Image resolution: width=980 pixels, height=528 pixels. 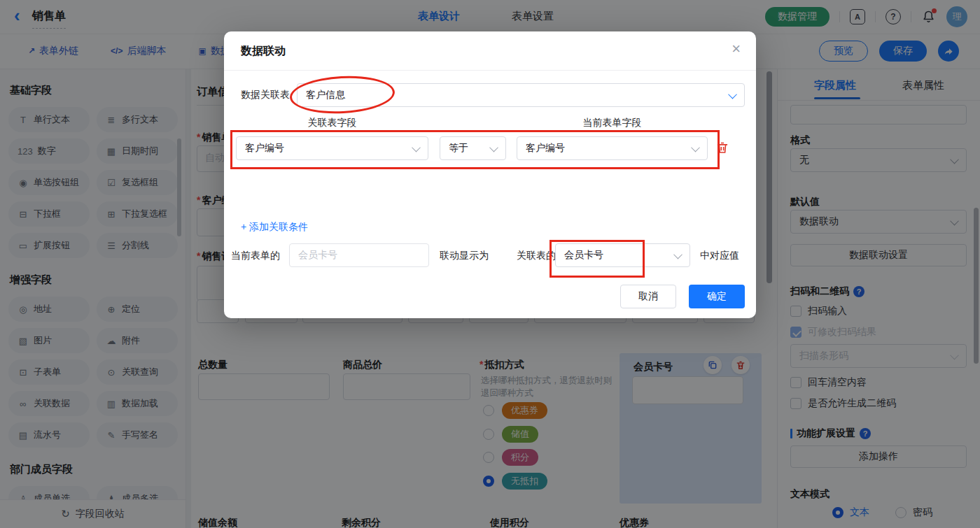 What do you see at coordinates (318, 255) in the screenshot?
I see `input-placeholder: 会员卡号` at bounding box center [318, 255].